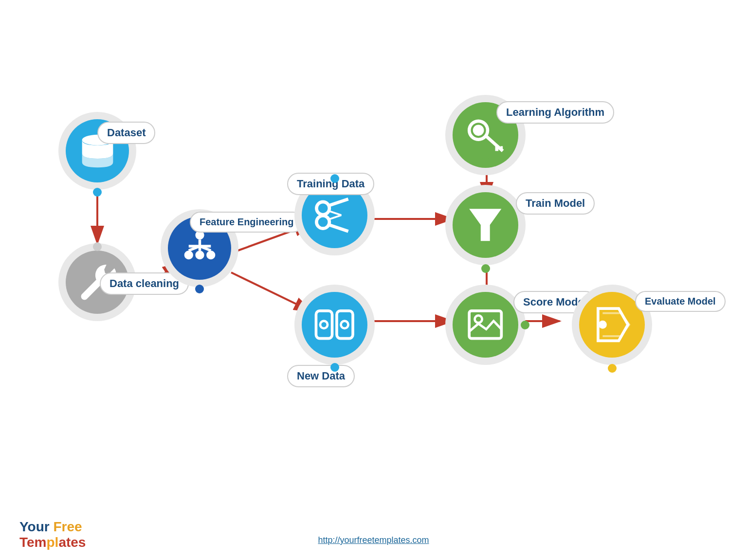  What do you see at coordinates (680, 302) in the screenshot?
I see `evaluate-model-label: Evaluate Model` at bounding box center [680, 302].